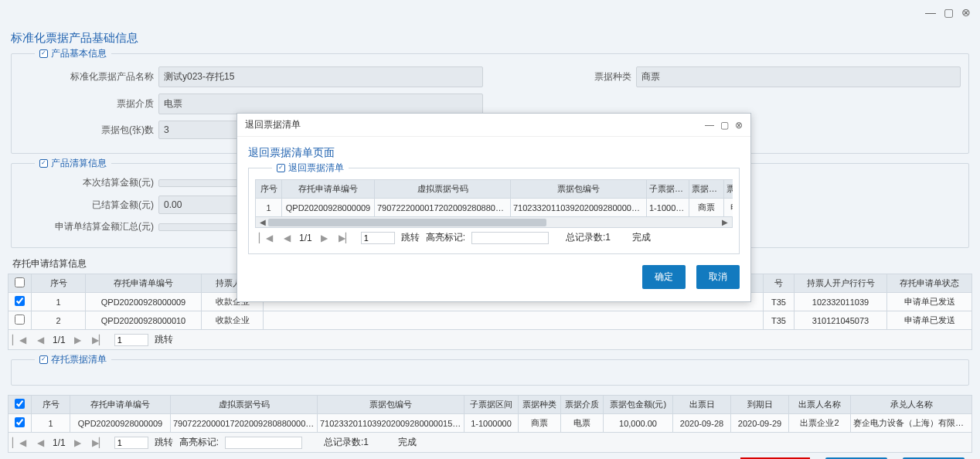 The height and width of the screenshot is (459, 980). What do you see at coordinates (725, 223) in the screenshot?
I see `scroll-right-icon: ▶` at bounding box center [725, 223].